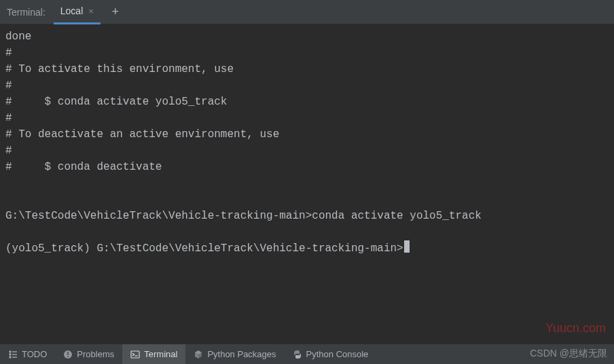  I want to click on terminal-tab-label: Local, so click(72, 11).